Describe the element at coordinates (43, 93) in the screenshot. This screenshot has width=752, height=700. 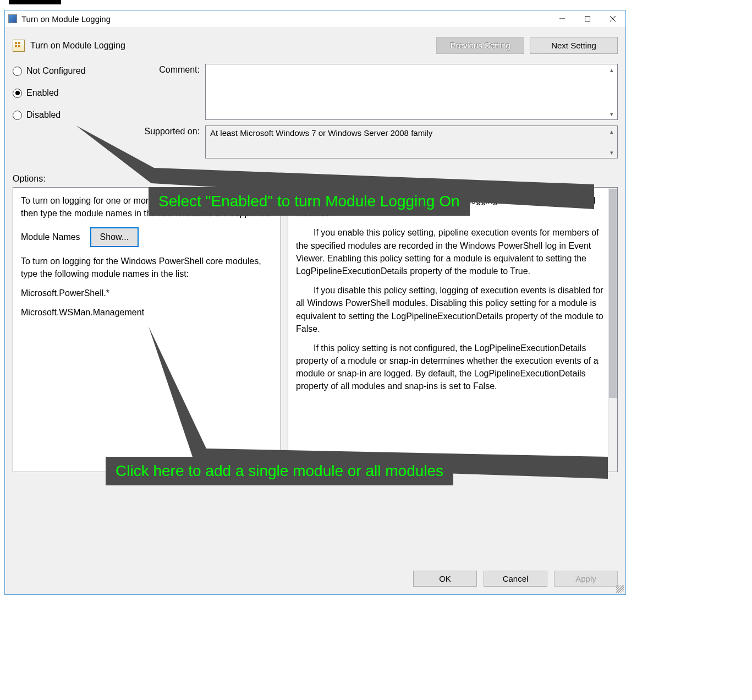
I see `radio-label: Enabled` at that location.